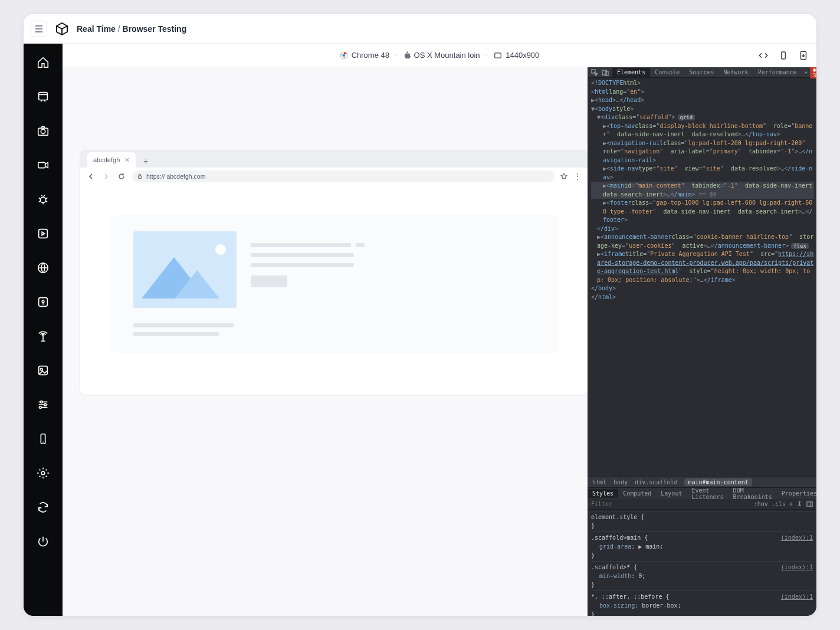 The width and height of the screenshot is (840, 630). Describe the element at coordinates (439, 55) in the screenshot. I see `environment-bar: Chrome 48 · OS X Mountain loin · 1440x90…` at that location.